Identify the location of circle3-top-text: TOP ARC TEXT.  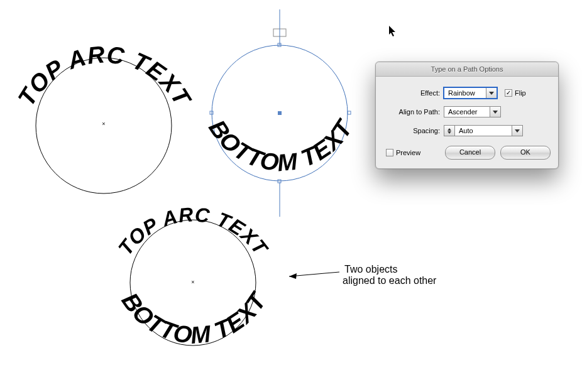
(194, 231).